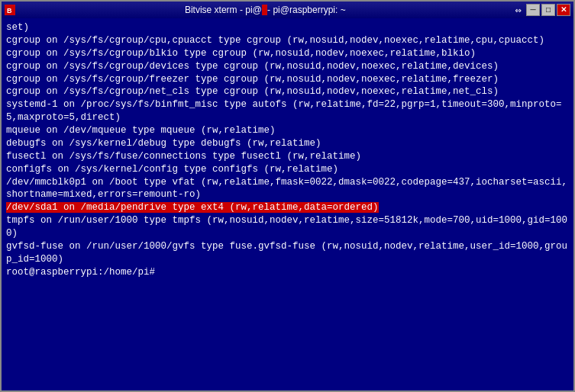  Describe the element at coordinates (533, 10) in the screenshot. I see `minimize-button: ─` at that location.